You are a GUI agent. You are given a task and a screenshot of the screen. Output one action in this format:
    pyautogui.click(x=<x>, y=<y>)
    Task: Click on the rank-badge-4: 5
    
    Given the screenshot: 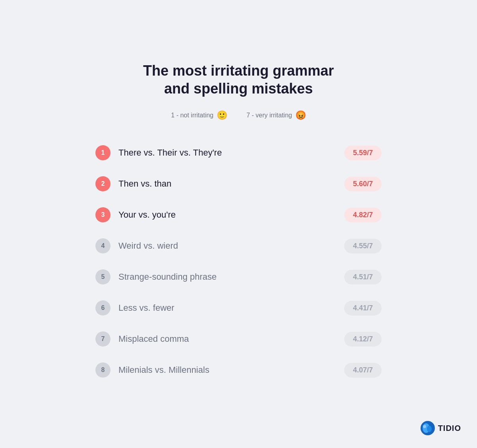 What is the action you would take?
    pyautogui.click(x=103, y=277)
    